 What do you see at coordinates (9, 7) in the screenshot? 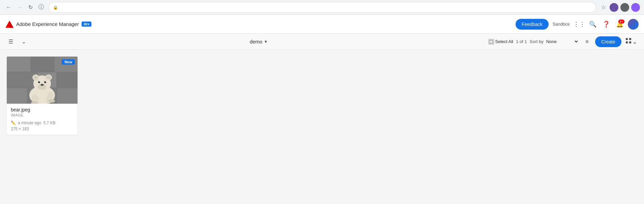
I see `back-button: ←` at bounding box center [9, 7].